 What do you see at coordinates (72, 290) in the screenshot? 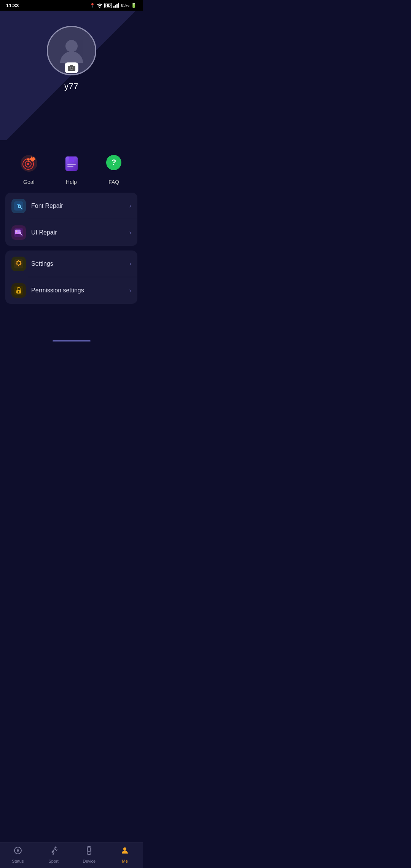
I see `menu-item-permission-settings: Permission settings ›` at bounding box center [72, 290].